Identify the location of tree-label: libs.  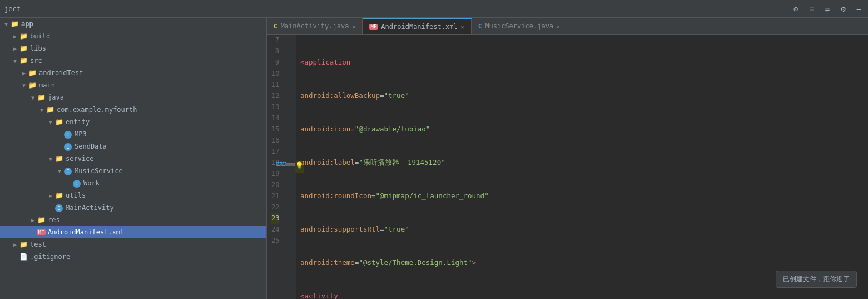
(148, 48).